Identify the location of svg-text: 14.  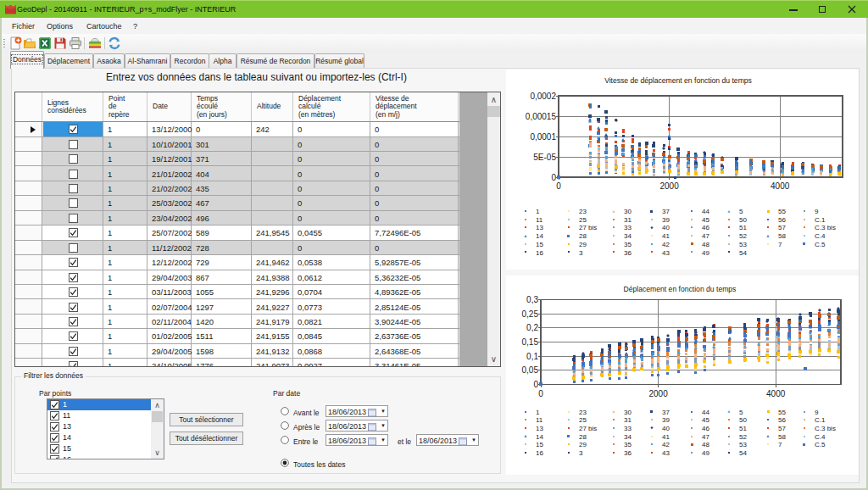
(539, 437).